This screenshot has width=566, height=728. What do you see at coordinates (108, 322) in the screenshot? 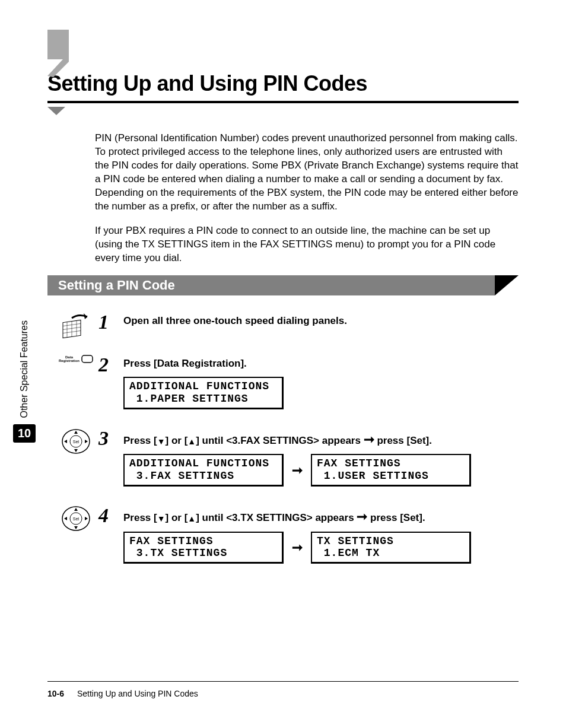
I see `step-number: 1` at bounding box center [108, 322].